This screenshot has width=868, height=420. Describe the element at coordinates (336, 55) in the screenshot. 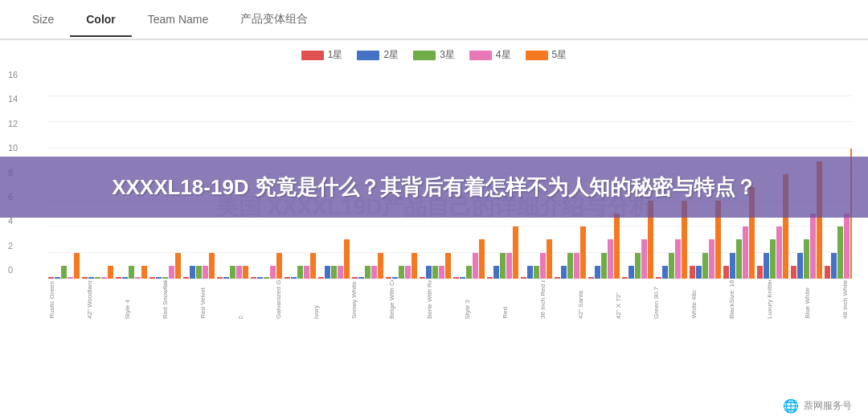

I see `legend-label-star1: 1星` at that location.